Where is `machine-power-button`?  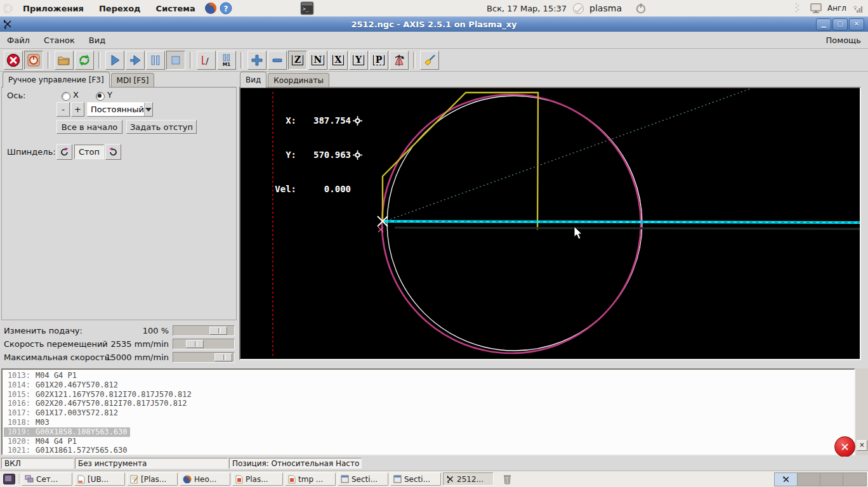 machine-power-button is located at coordinates (34, 60).